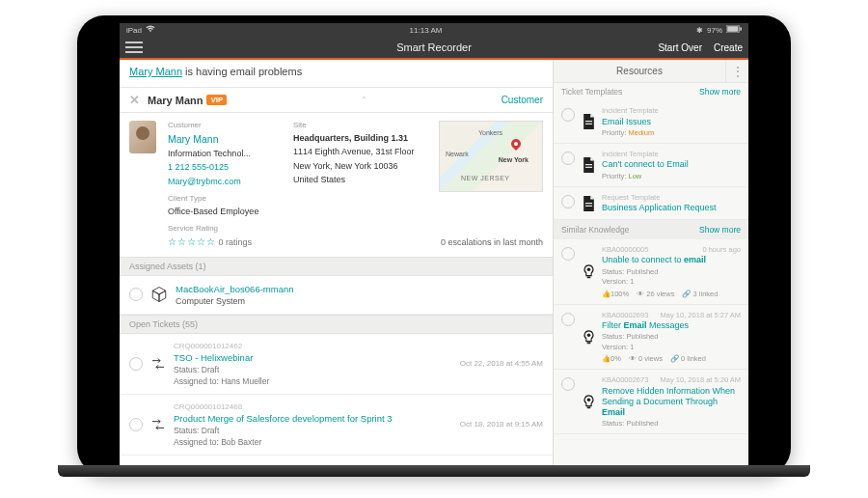 The height and width of the screenshot is (498, 868). What do you see at coordinates (235, 301) in the screenshot?
I see `asset-type: Computer System` at bounding box center [235, 301].